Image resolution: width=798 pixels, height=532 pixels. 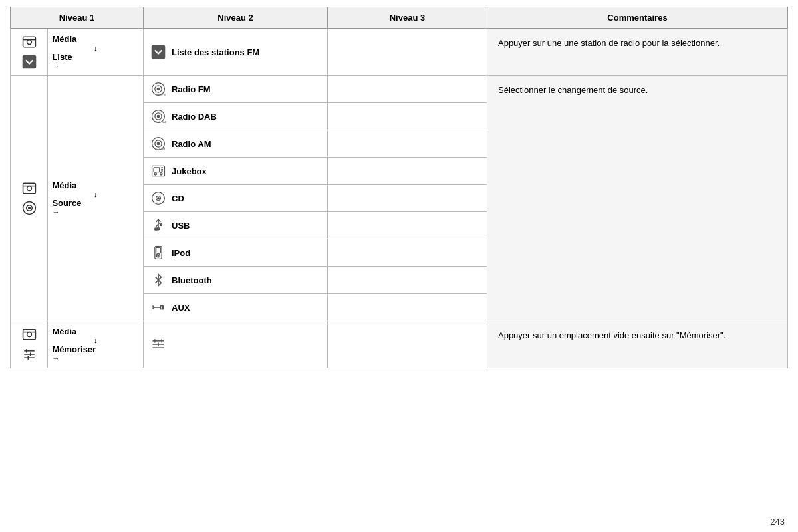 What do you see at coordinates (235, 344) in the screenshot?
I see `niveau2-cell` at bounding box center [235, 344].